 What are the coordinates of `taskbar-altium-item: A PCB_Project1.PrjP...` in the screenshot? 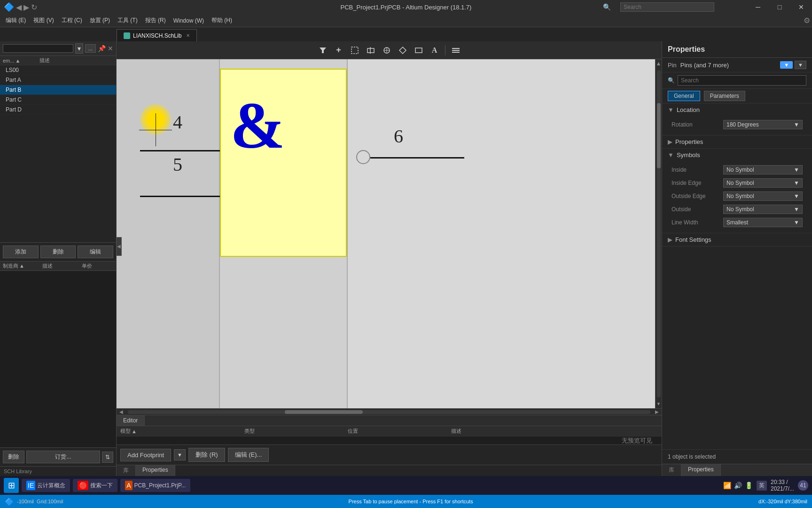 It's located at (155, 485).